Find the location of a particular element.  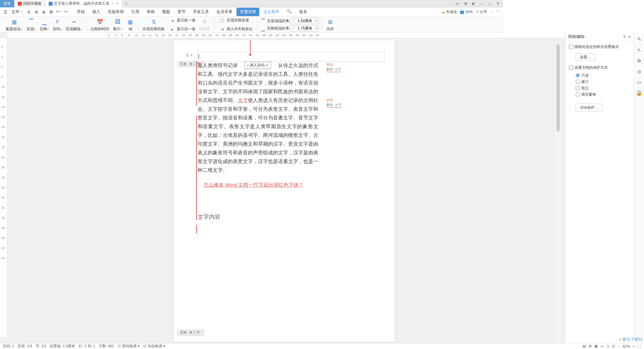

cloud-icon: ☁ is located at coordinates (443, 12).